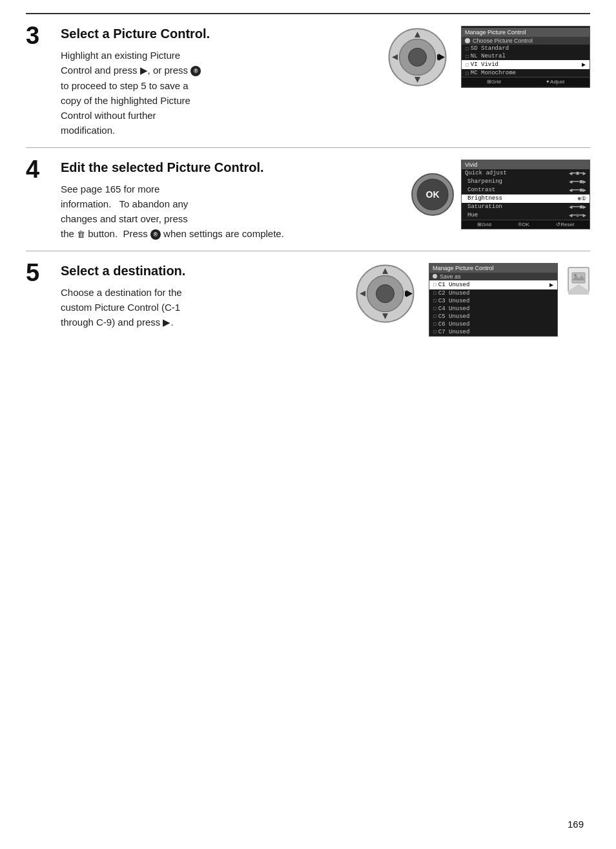 This screenshot has height=849, width=616. I want to click on step3-row-sd: □SD Standard, so click(526, 48).